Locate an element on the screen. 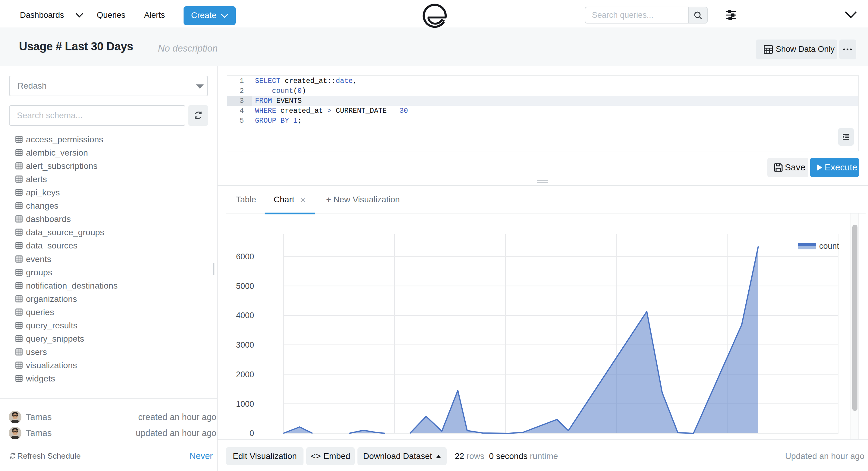 The image size is (868, 471). svg-text: 1000 is located at coordinates (245, 404).